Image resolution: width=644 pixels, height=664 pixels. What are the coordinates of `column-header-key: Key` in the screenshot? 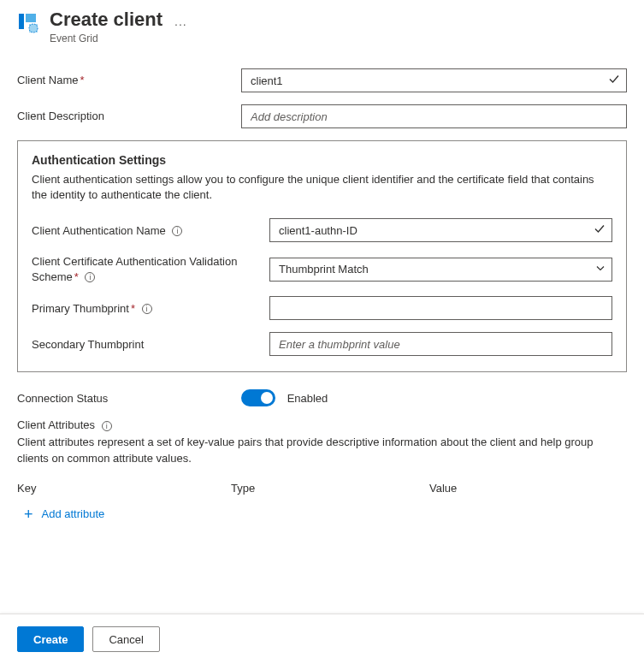 It's located at (124, 488).